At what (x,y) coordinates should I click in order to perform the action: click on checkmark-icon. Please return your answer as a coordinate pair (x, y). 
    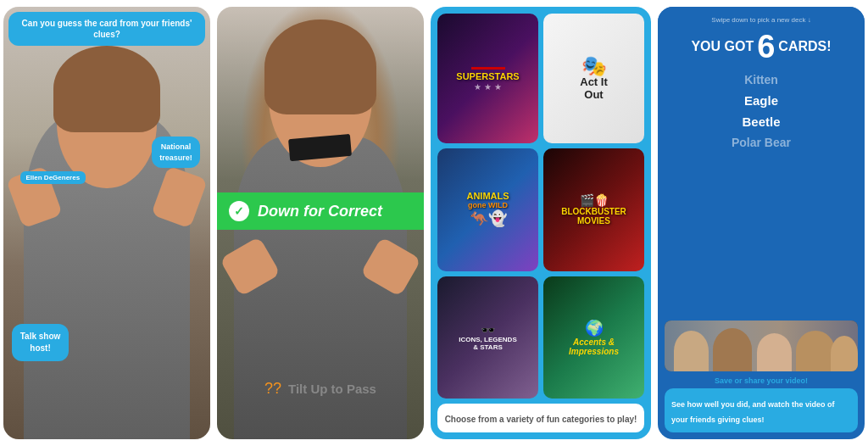
    Looking at the image, I should click on (239, 211).